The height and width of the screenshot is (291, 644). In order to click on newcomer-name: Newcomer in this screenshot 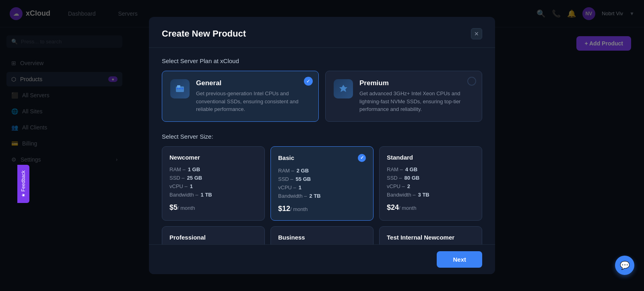, I will do `click(213, 158)`.